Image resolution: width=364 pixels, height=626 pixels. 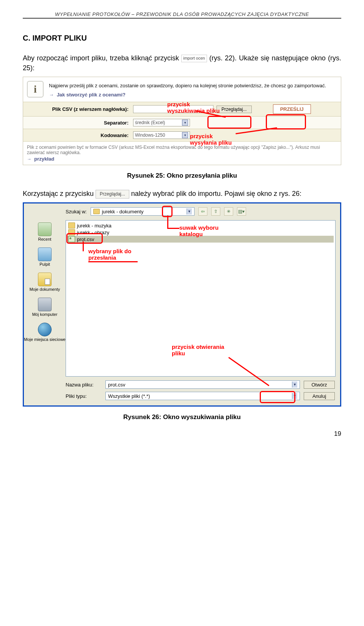 I want to click on file-item-label: jurekk - obrazy, so click(x=93, y=232).